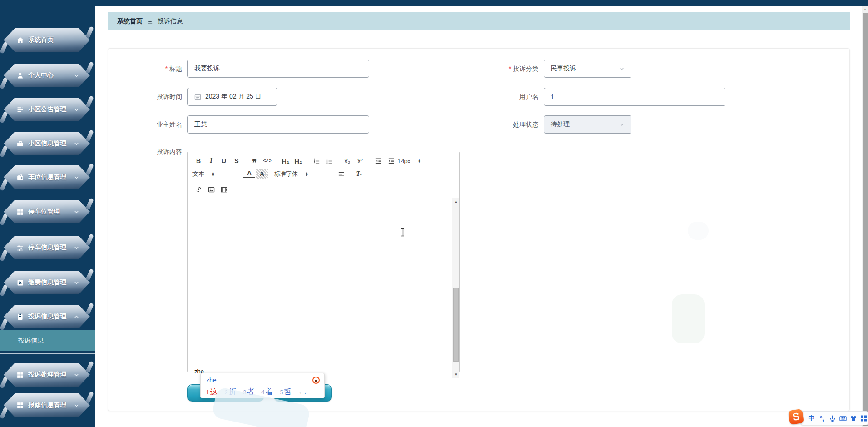 The height and width of the screenshot is (427, 868). What do you see at coordinates (501, 97) in the screenshot?
I see `username-label: 用户名` at bounding box center [501, 97].